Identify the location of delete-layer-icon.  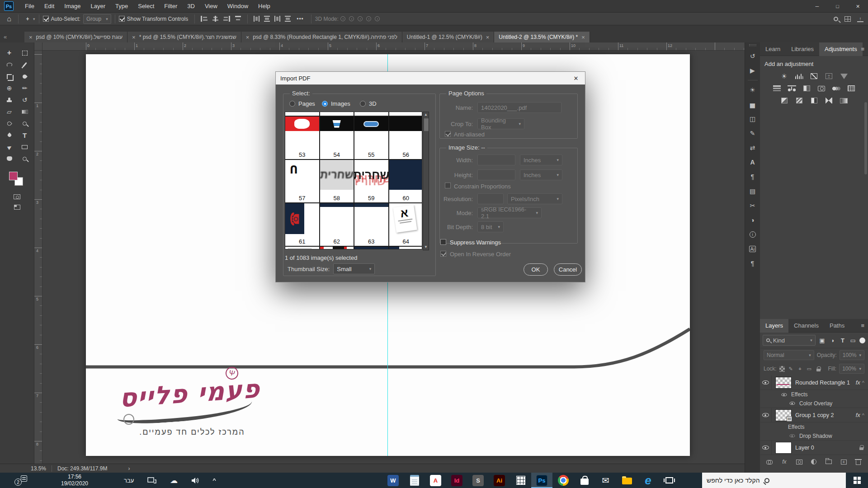
(859, 462).